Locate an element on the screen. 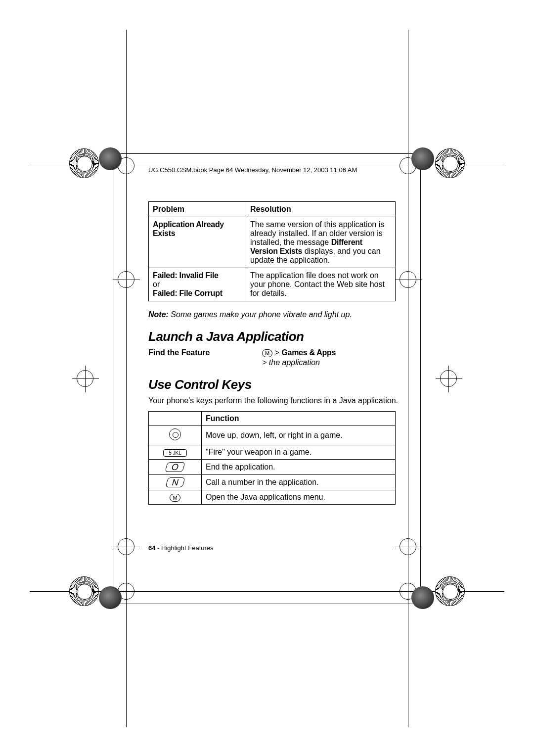  func-text: End the application. is located at coordinates (299, 467).